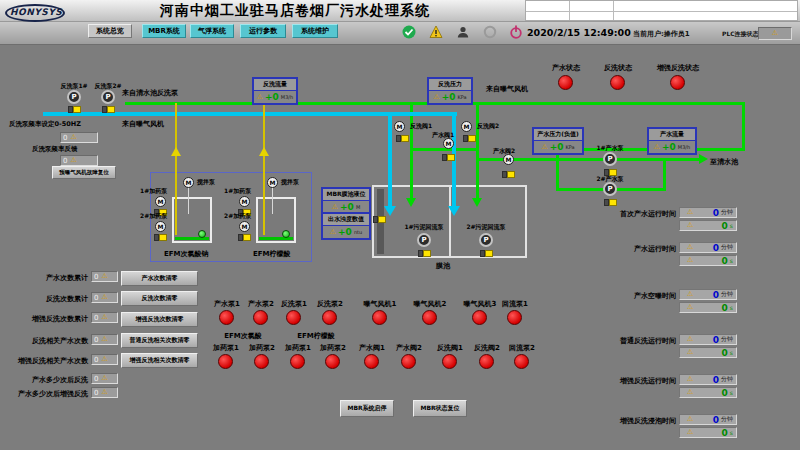 Image resolution: width=800 pixels, height=450 pixels. What do you see at coordinates (450, 222) in the screenshot?
I see `membrane-tank` at bounding box center [450, 222].